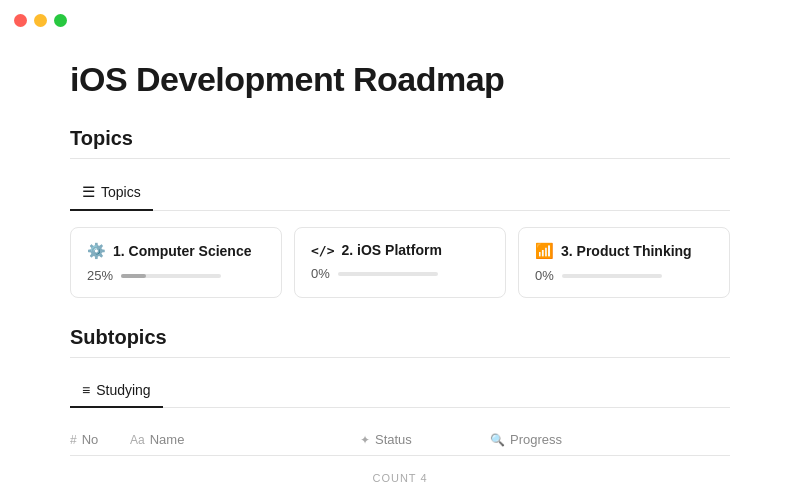 The height and width of the screenshot is (500, 800). Describe the element at coordinates (544, 251) in the screenshot. I see `card-icon-pt: 📶` at that location.